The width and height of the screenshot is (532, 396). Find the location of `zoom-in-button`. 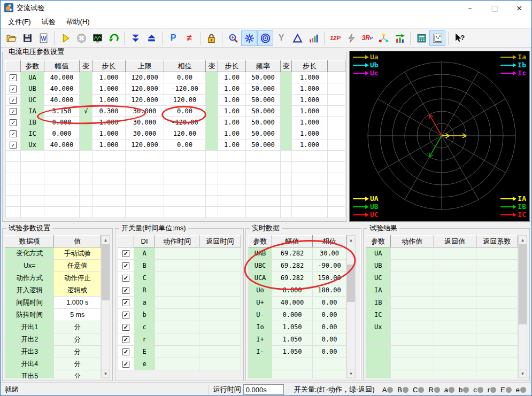

zoom-in-button is located at coordinates (233, 38).